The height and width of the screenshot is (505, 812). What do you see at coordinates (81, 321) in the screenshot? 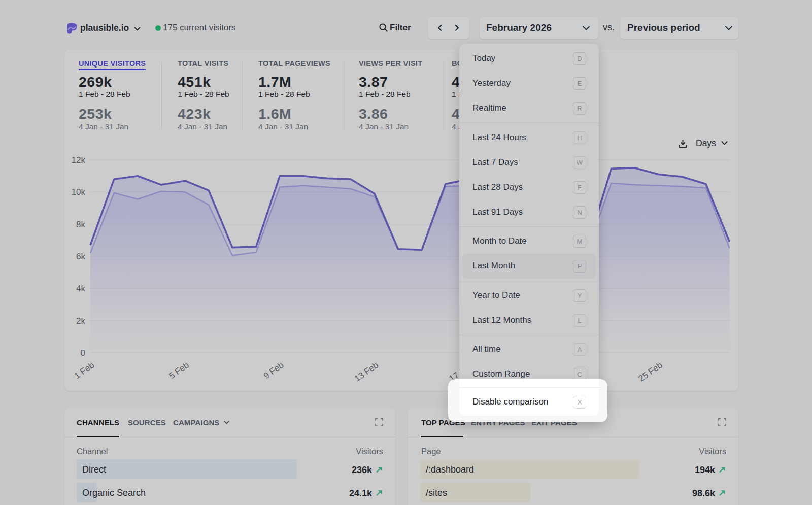
I see `svg-text: 2k` at bounding box center [81, 321].